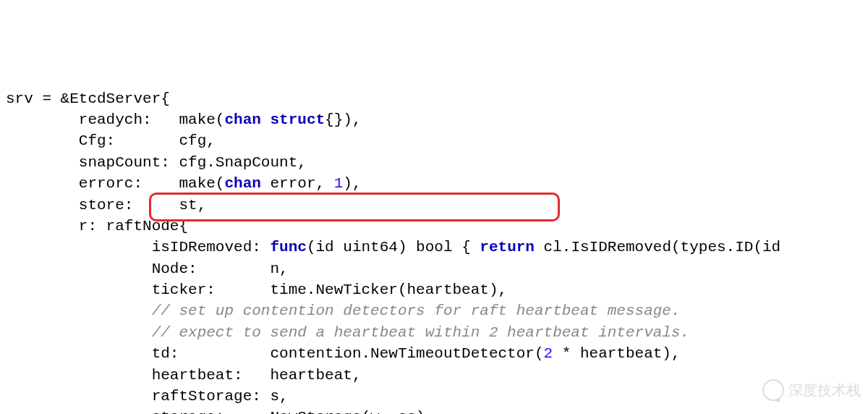  What do you see at coordinates (111, 140) in the screenshot?
I see `code-line: Cfg: cfg,` at bounding box center [111, 140].